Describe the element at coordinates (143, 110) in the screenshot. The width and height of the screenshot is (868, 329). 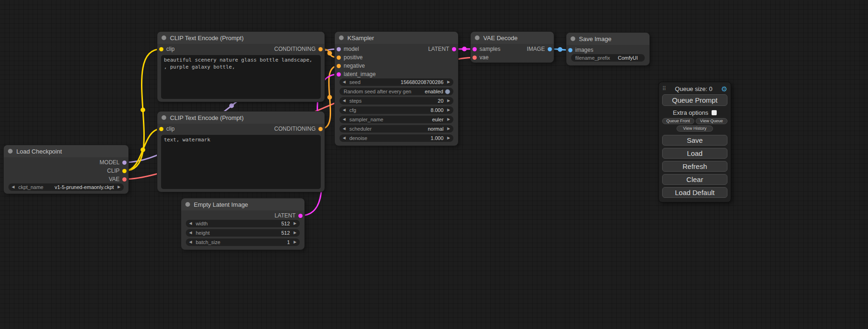
I see `link-midpoint-clip-to-positive-encode` at that location.